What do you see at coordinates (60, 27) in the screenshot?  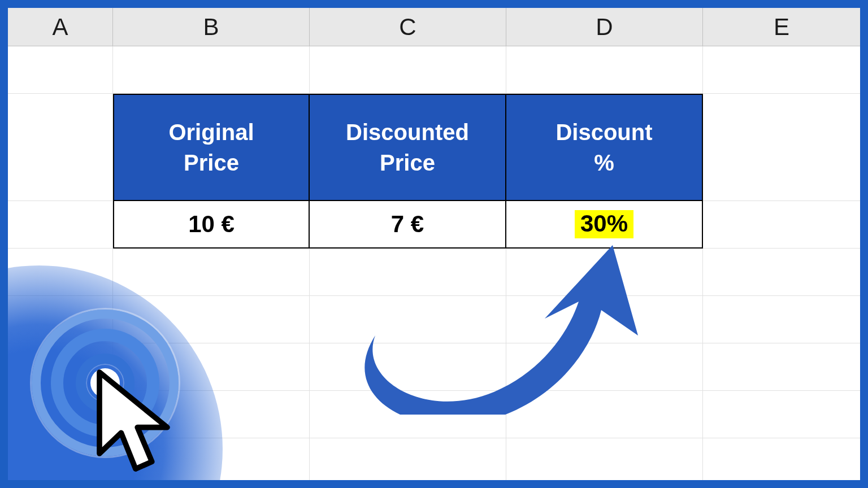 I see `col-header-a: A` at bounding box center [60, 27].